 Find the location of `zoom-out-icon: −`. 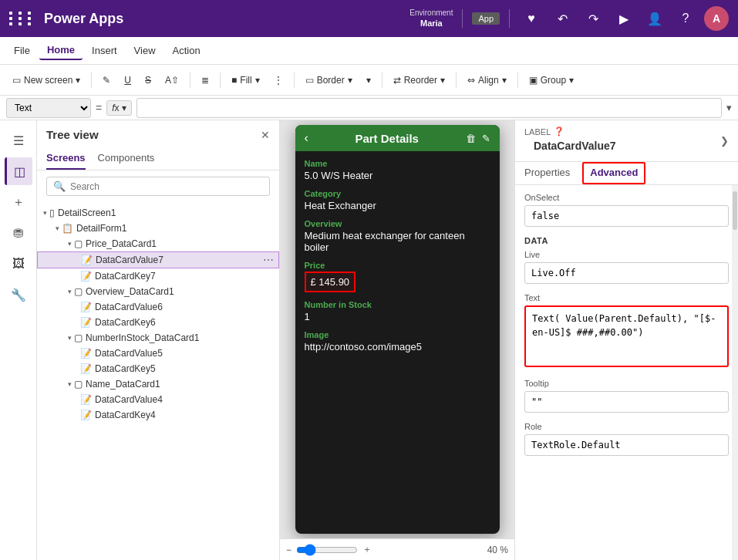

zoom-out-icon: − is located at coordinates (288, 550).